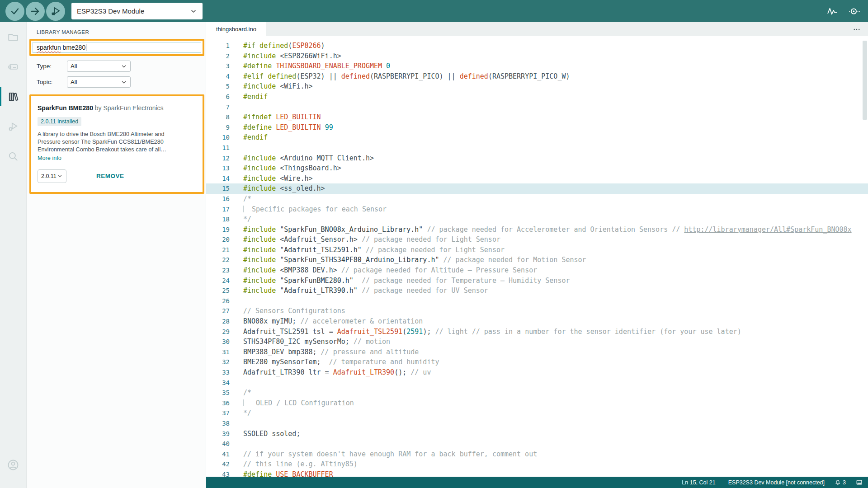  I want to click on sidebar-item-boards-manager, so click(13, 67).